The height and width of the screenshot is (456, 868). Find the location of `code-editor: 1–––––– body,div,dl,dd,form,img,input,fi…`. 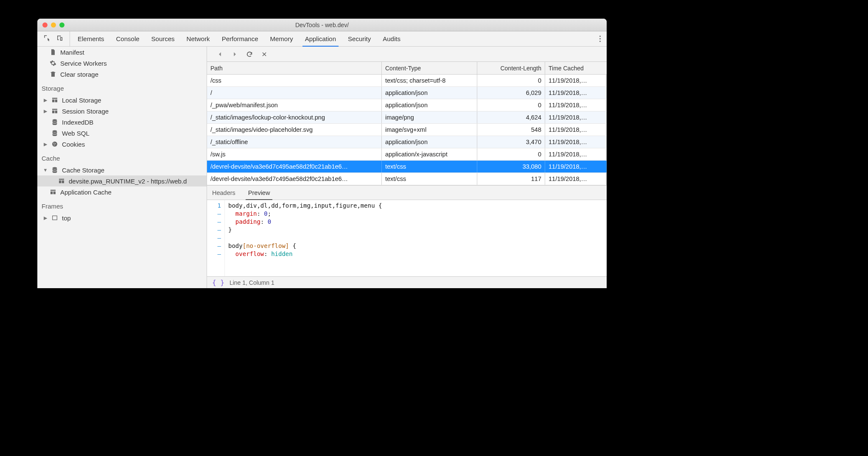

code-editor: 1–––––– body,div,dl,dd,form,img,input,fi… is located at coordinates (407, 238).